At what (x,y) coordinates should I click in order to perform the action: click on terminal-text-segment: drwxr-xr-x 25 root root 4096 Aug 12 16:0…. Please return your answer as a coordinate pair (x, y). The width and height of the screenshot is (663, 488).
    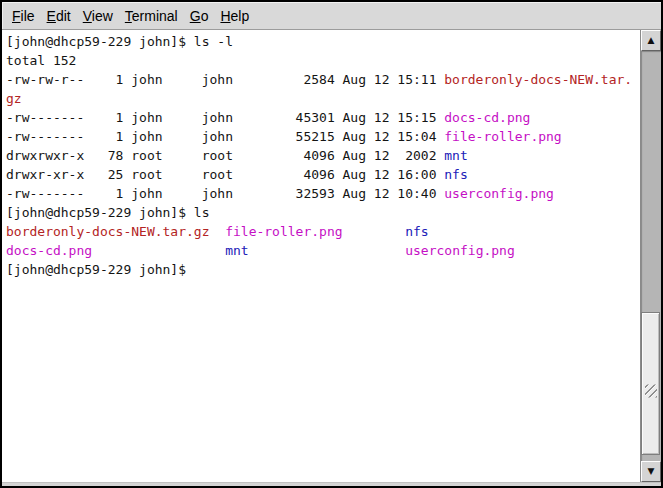
    Looking at the image, I should click on (225, 174).